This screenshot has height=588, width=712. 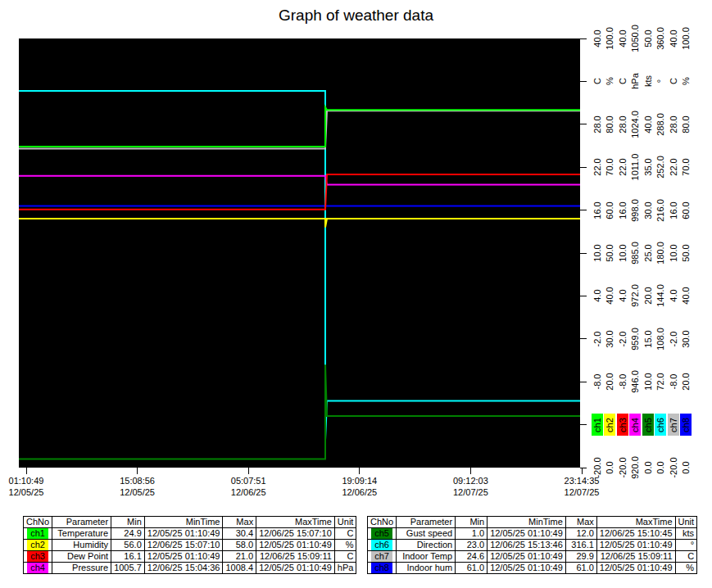 I want to click on x-axis-label-time: 15:08:56, so click(x=138, y=481).